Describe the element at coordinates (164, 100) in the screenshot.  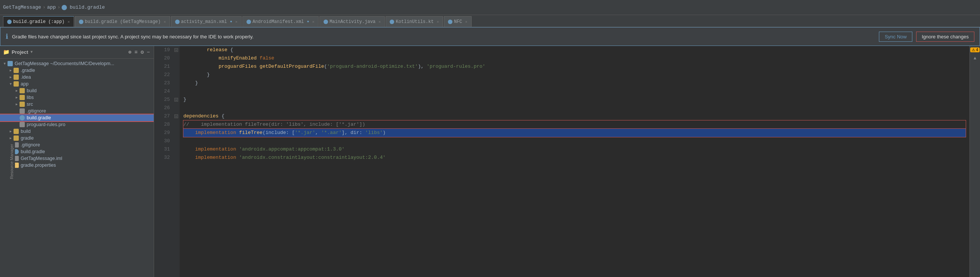
I see `line-number: 25` at that location.